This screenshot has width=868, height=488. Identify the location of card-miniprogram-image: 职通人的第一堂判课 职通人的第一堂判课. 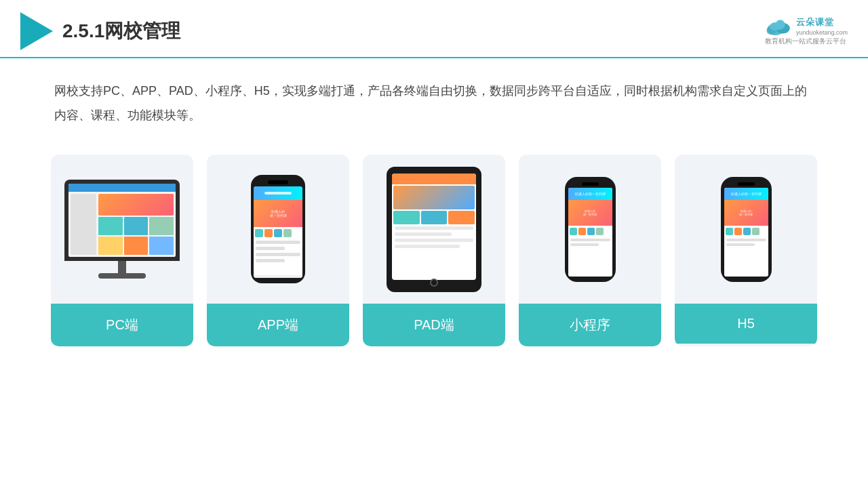
(590, 229).